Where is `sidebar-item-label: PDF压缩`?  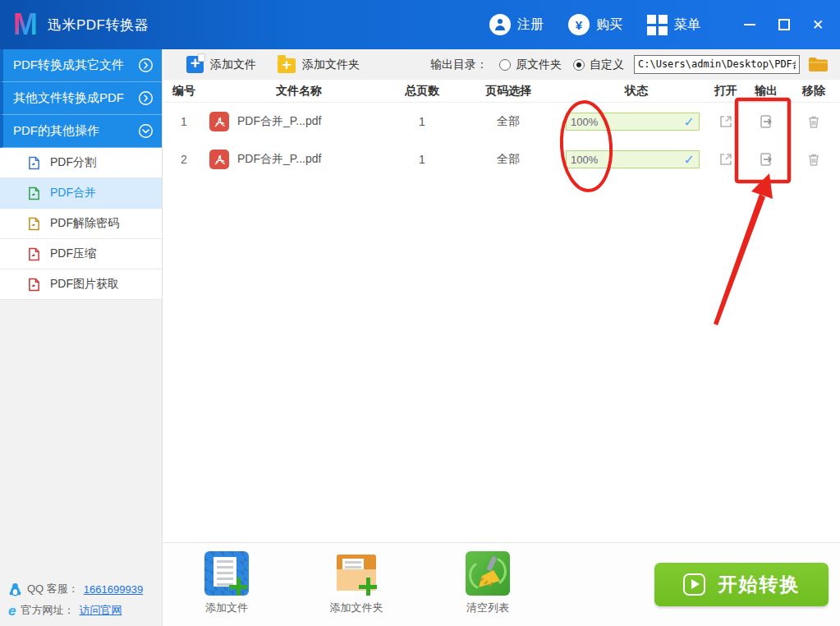 sidebar-item-label: PDF压缩 is located at coordinates (73, 254).